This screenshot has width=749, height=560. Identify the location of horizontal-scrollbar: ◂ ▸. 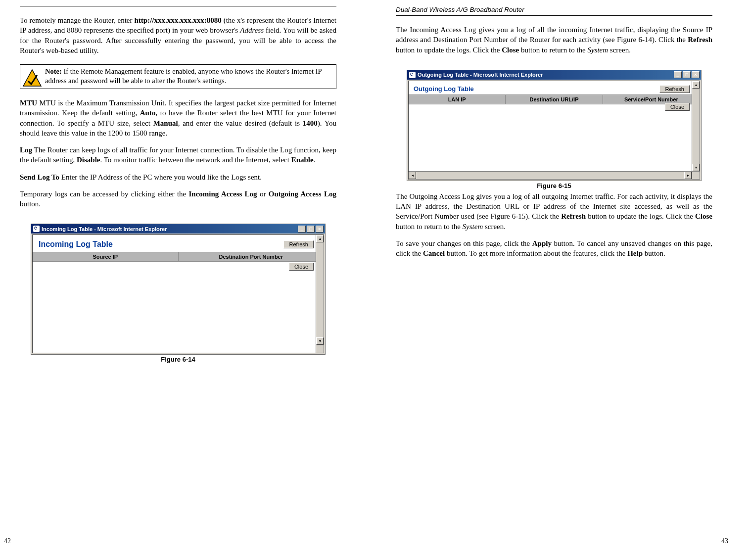
(550, 175).